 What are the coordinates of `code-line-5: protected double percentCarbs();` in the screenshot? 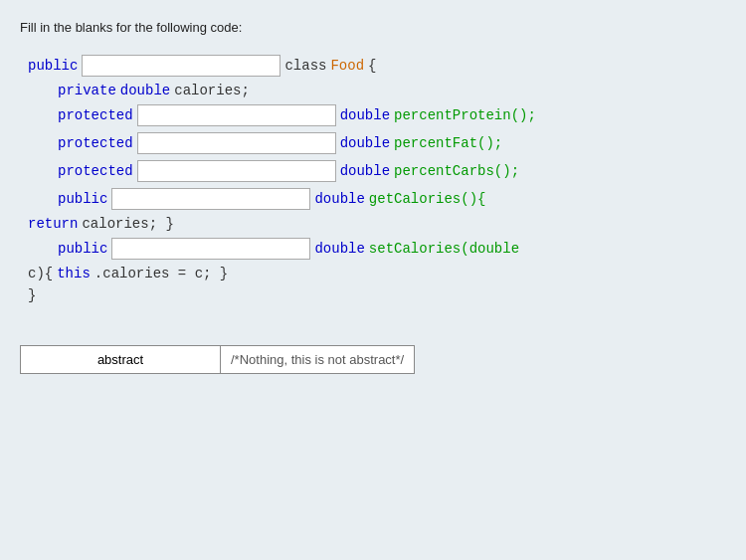 It's located at (388, 171).